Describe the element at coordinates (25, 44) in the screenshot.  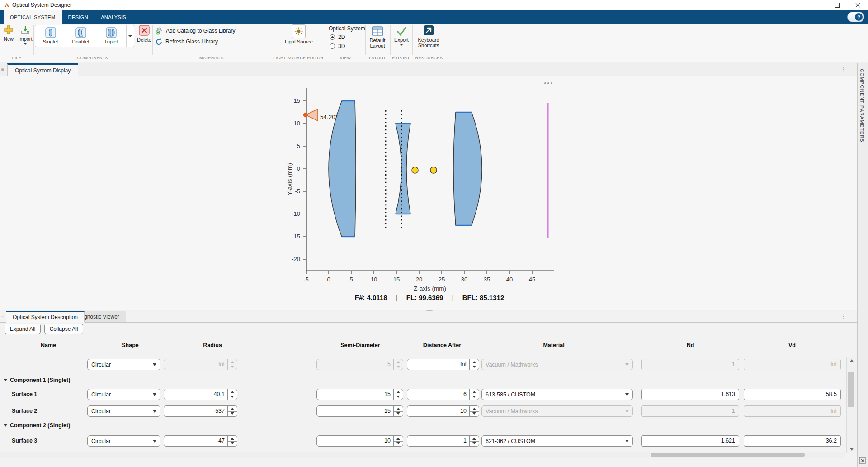
I see `import-dropdown-caret` at that location.